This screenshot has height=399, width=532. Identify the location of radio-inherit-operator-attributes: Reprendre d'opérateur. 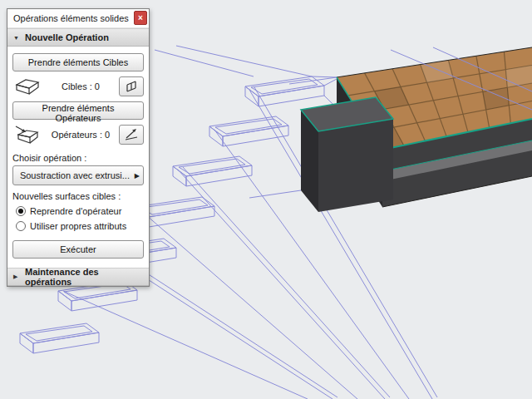
(78, 211).